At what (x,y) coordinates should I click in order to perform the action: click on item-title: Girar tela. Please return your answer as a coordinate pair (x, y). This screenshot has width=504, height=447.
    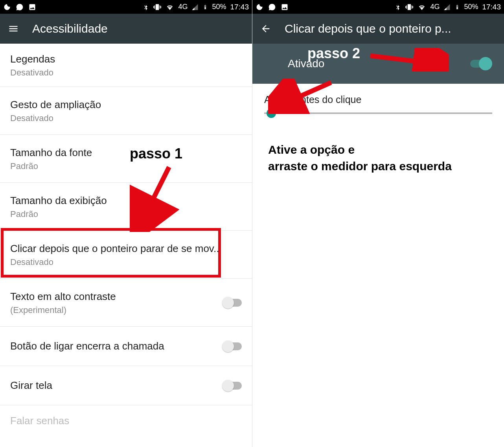
    Looking at the image, I should click on (114, 385).